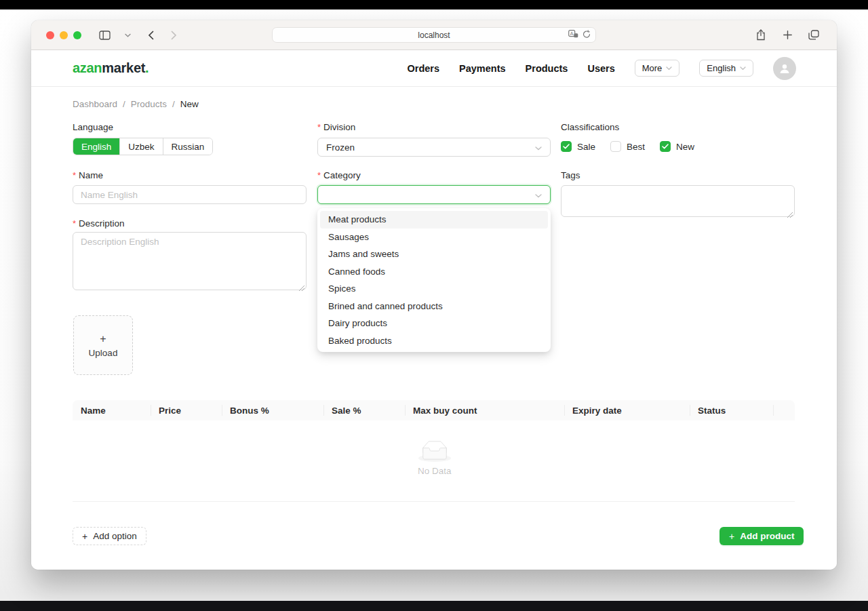 The height and width of the screenshot is (611, 868). What do you see at coordinates (434, 237) in the screenshot?
I see `category-option-sausages: Sausages` at bounding box center [434, 237].